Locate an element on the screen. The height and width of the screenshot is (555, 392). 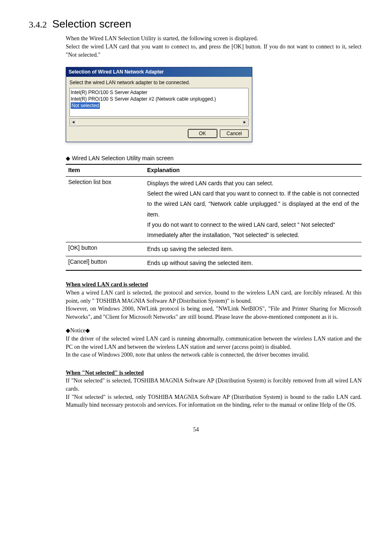
col-header-item: Item is located at coordinates (105, 170).